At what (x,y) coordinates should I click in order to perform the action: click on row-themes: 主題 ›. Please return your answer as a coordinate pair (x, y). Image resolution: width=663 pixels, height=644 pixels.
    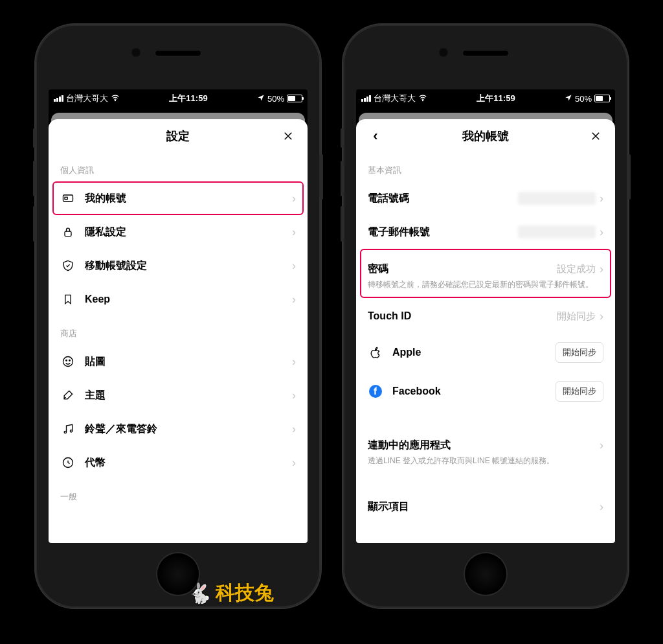
    Looking at the image, I should click on (178, 395).